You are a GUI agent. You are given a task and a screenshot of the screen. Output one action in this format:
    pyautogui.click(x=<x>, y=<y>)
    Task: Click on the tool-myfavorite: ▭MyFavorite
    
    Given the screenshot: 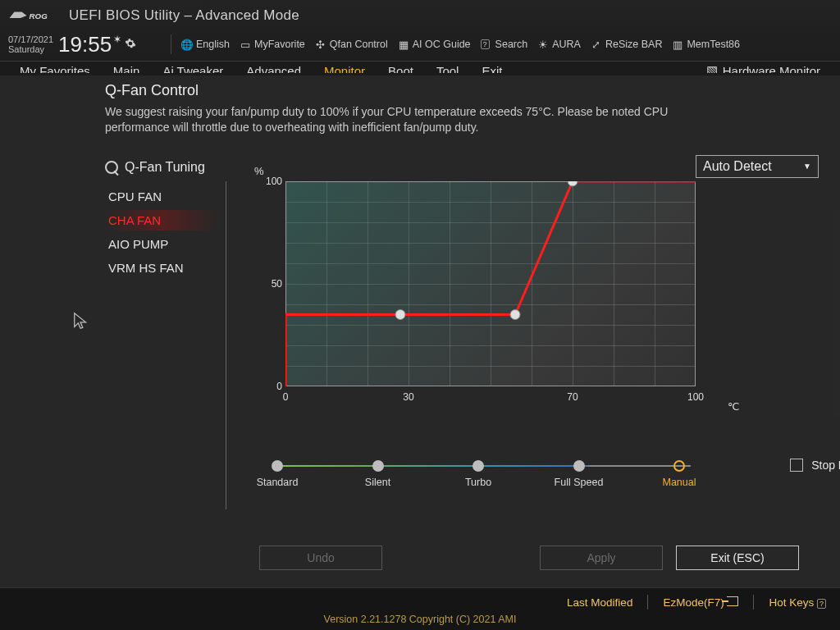 What is the action you would take?
    pyautogui.click(x=272, y=44)
    